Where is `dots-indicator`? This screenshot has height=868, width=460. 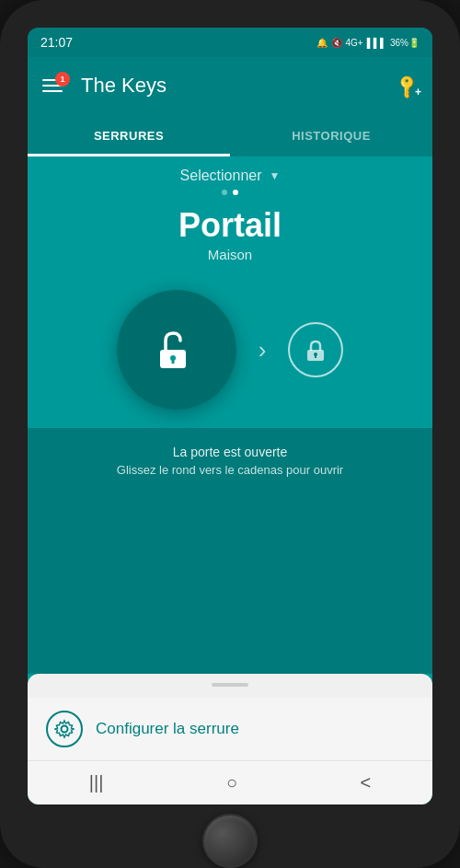 dots-indicator is located at coordinates (230, 192).